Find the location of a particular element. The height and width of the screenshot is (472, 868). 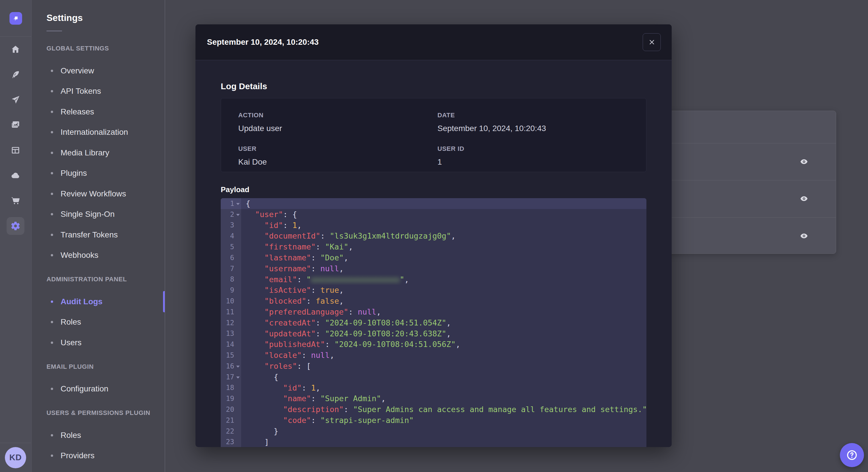

sidebar-item-label: Audit Logs is located at coordinates (82, 302).